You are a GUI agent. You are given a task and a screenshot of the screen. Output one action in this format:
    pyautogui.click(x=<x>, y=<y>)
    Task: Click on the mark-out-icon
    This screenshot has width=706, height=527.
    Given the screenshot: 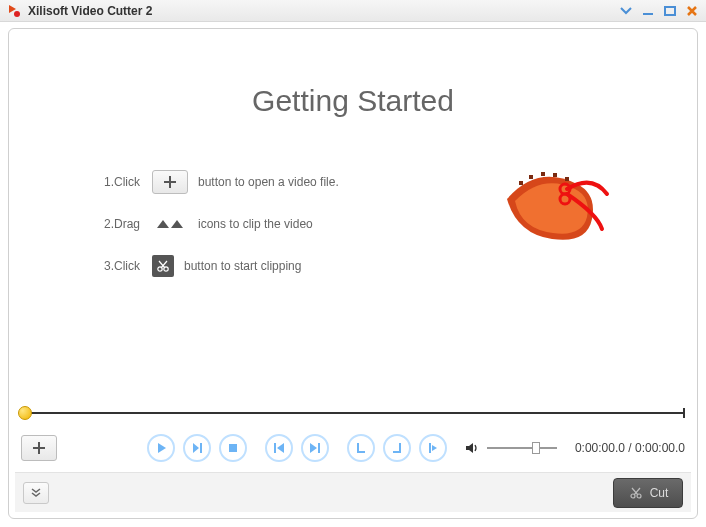 What is the action you would take?
    pyautogui.click(x=397, y=448)
    